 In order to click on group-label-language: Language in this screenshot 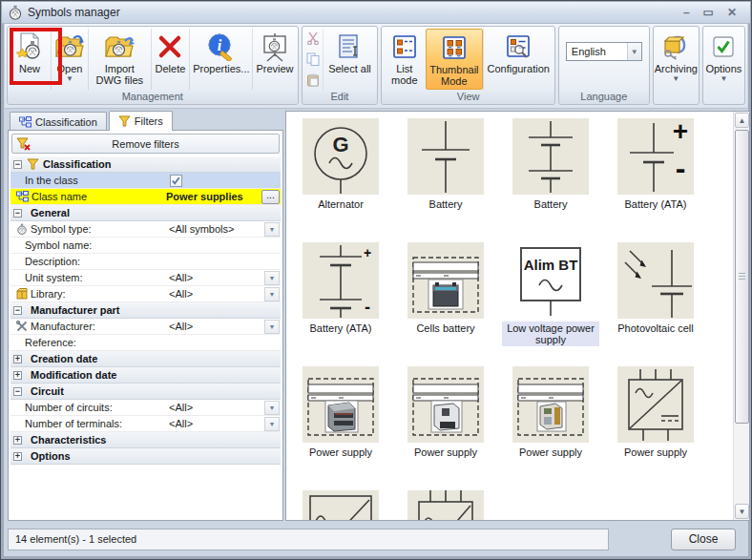, I will do `click(604, 97)`.